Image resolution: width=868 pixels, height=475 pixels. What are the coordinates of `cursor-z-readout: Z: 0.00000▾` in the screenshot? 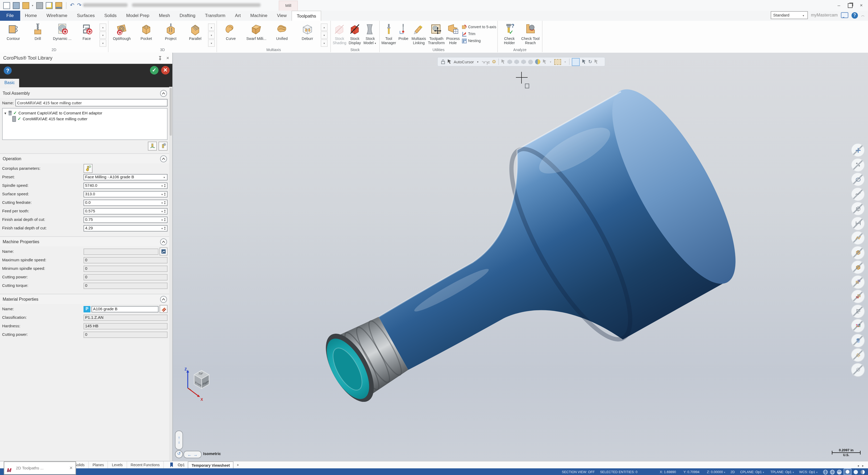 It's located at (716, 472).